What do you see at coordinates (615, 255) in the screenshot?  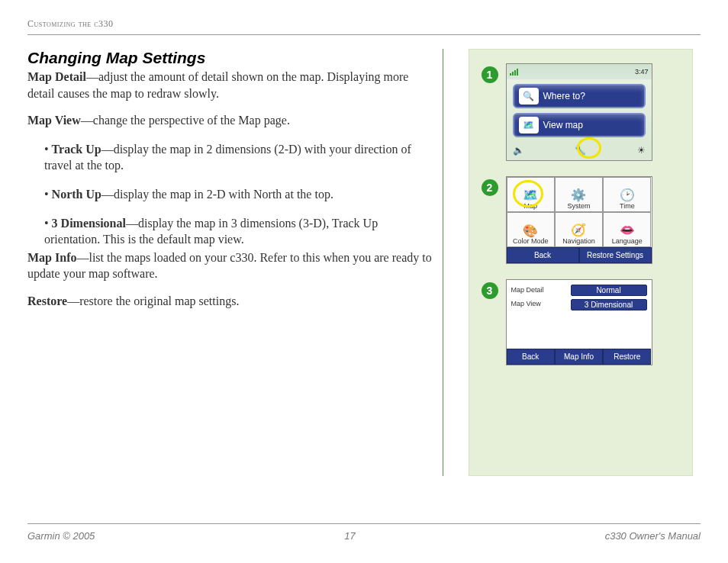 I see `restore-settings-button: Restore Settings` at bounding box center [615, 255].